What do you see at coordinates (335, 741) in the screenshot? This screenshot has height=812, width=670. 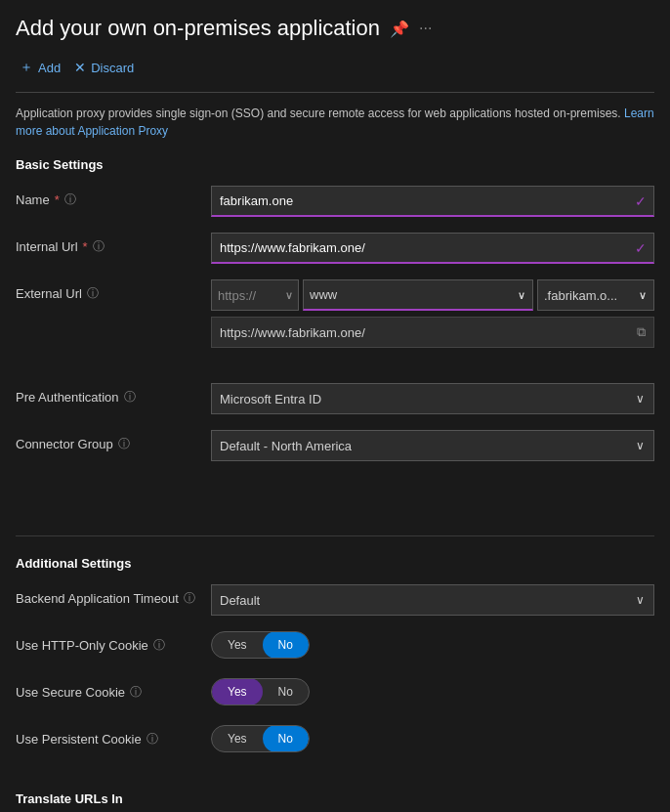 I see `persistent-cookie-row: Use Persistent Cookie ⓘ Yes No` at bounding box center [335, 741].